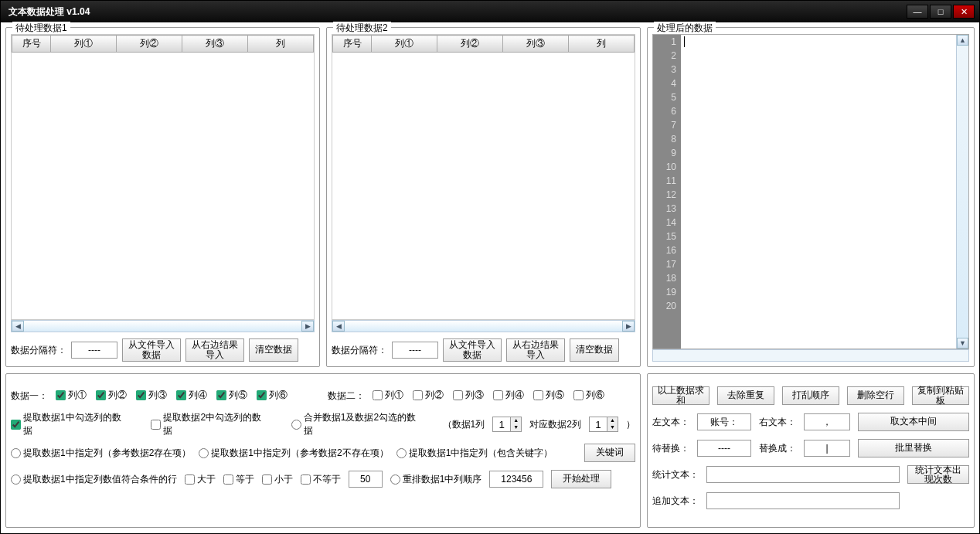 This screenshot has height=534, width=980. I want to click on d2-col-3: 列③, so click(468, 396).